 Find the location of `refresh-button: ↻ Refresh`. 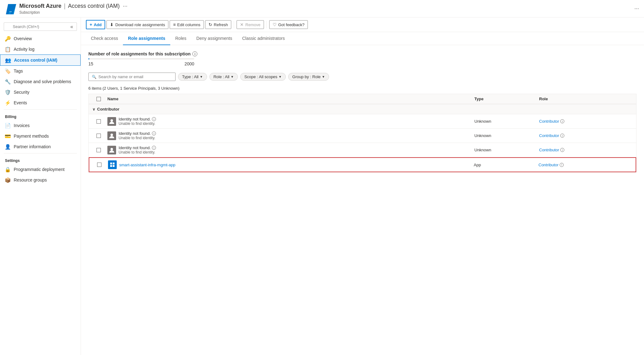

refresh-button: ↻ Refresh is located at coordinates (219, 25).